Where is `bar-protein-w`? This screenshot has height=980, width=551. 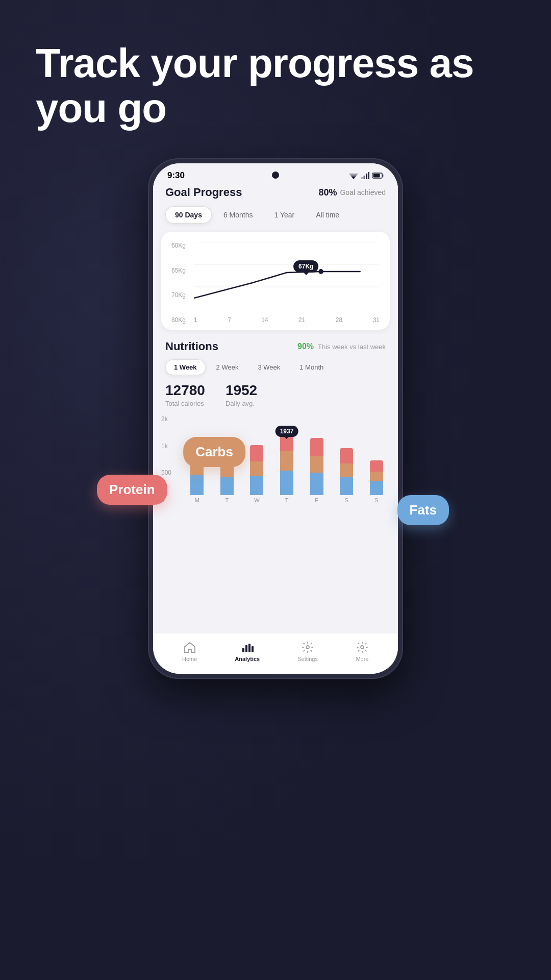 bar-protein-w is located at coordinates (257, 453).